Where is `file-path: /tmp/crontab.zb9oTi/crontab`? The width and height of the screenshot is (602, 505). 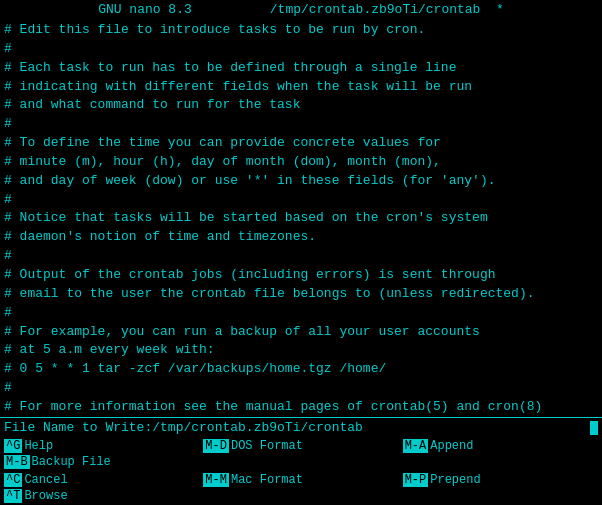 file-path: /tmp/crontab.zb9oTi/crontab is located at coordinates (376, 10).